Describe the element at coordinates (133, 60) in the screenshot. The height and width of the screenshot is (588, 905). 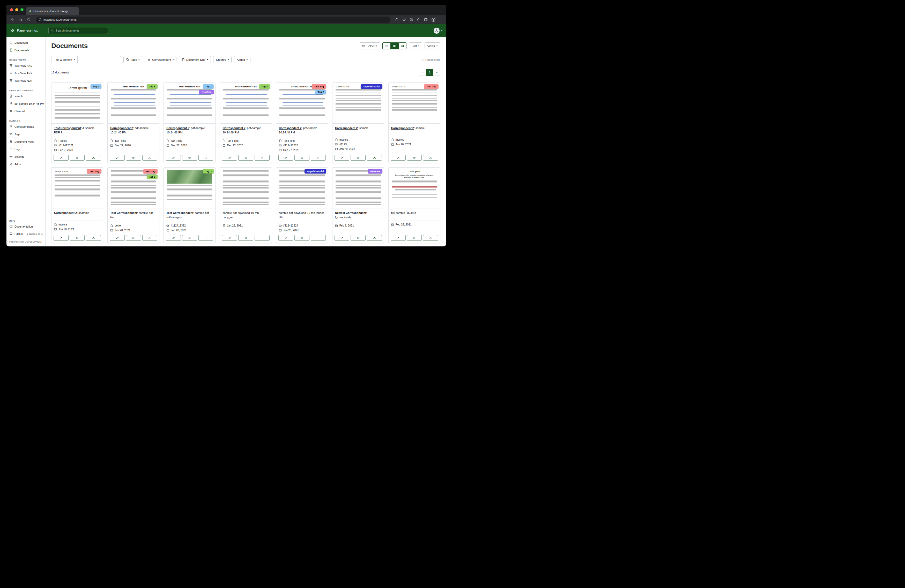
I see `tags-filter-button: Tags ▾` at that location.